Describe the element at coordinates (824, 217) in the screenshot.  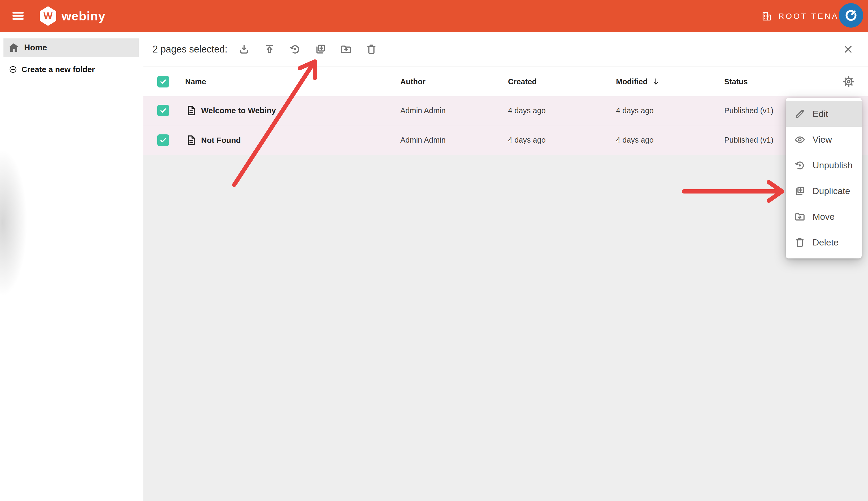
I see `menu-item-move: Move` at that location.